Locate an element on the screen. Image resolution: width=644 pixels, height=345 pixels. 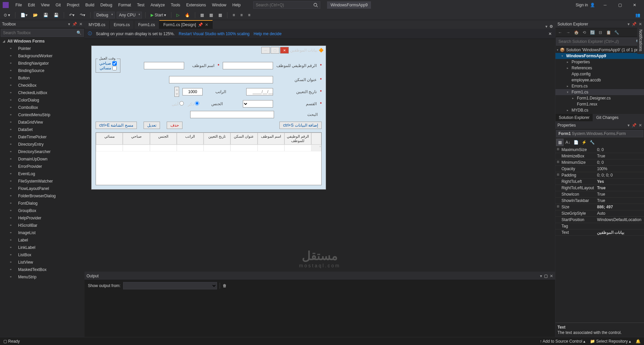
property-row: SizeGripStyleAuto is located at coordinates (600, 214).